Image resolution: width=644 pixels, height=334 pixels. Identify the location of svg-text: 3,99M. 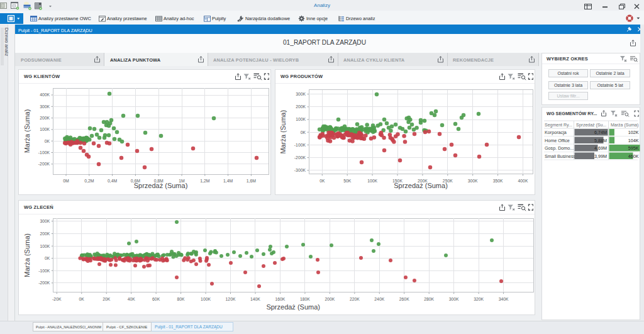
(601, 156).